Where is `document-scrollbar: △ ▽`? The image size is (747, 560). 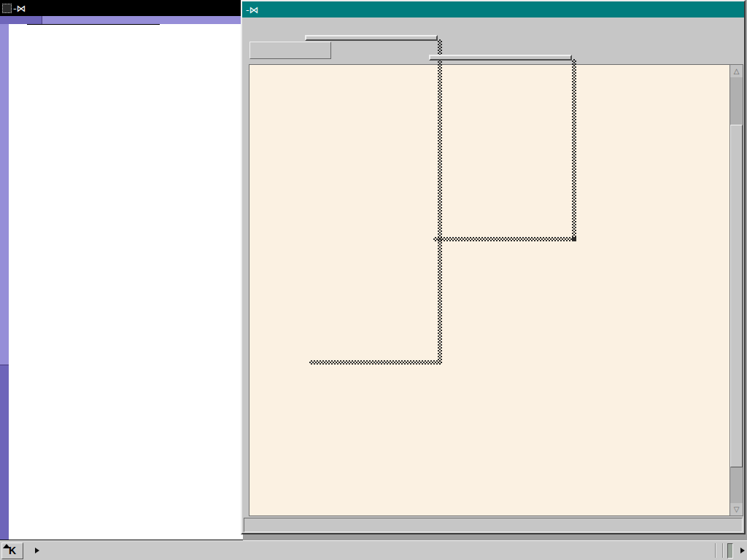
document-scrollbar: △ ▽ is located at coordinates (737, 290).